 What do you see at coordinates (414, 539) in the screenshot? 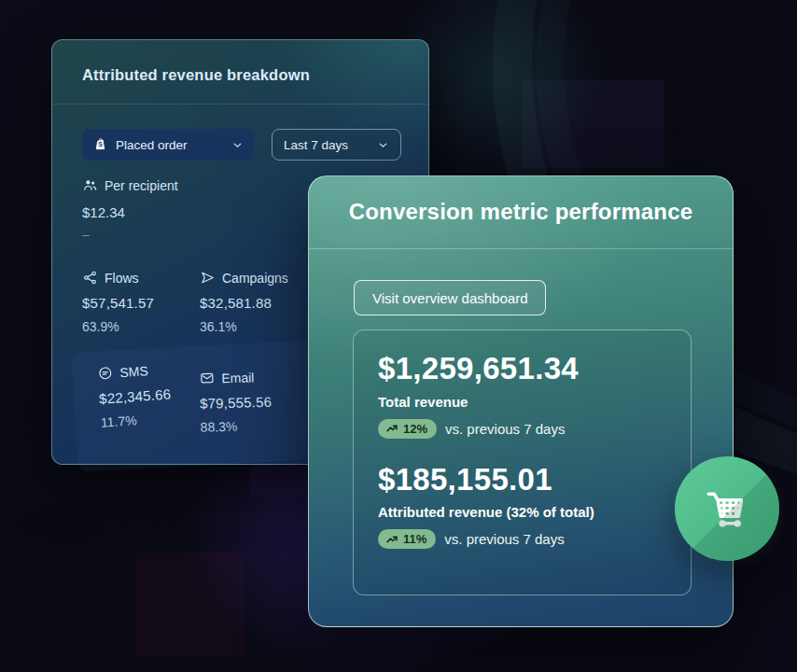
I see `trend-badge-value: 11%` at bounding box center [414, 539].